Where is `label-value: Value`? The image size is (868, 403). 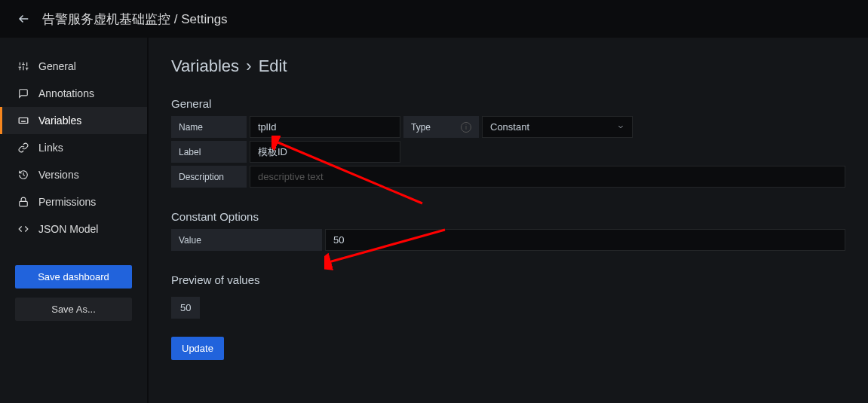
label-value: Value is located at coordinates (247, 240).